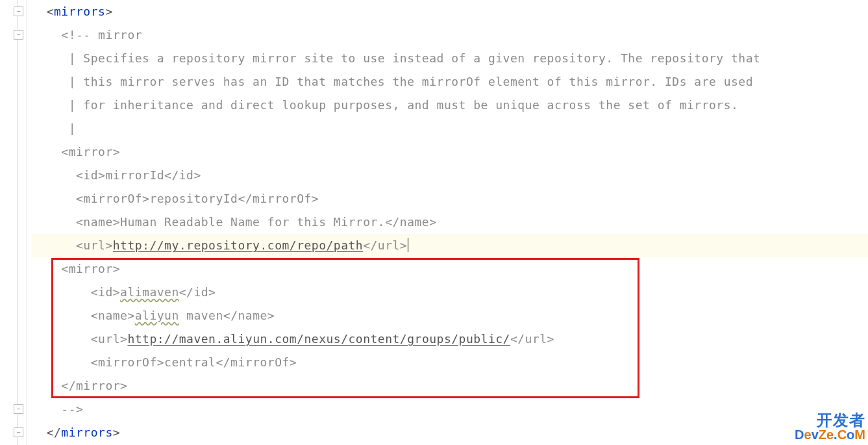  I want to click on code-line: | this mirror serves has an ID that matc…, so click(450, 82).